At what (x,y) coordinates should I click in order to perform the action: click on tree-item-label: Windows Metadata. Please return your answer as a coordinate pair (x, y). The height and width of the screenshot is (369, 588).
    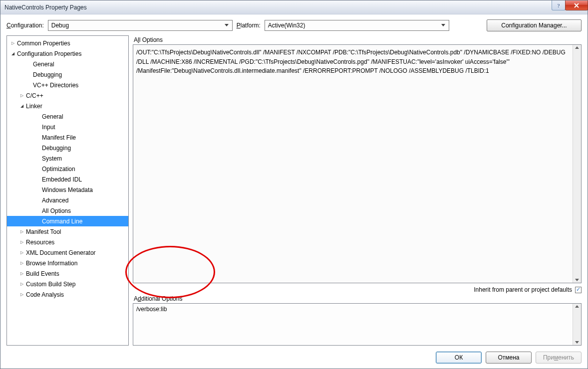
    Looking at the image, I should click on (67, 190).